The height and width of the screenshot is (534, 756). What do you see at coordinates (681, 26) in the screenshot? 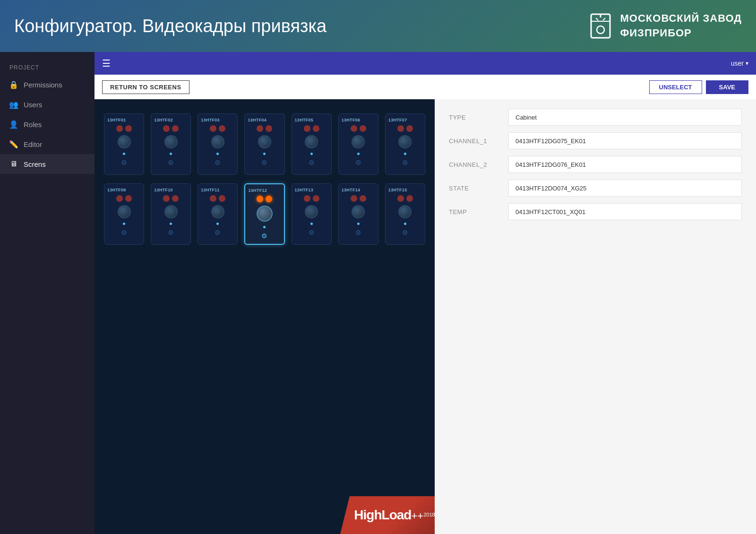
I see `logo-text: МОСКОВСКИЙ ЗАВОД ФИЗПРИБОР` at bounding box center [681, 26].